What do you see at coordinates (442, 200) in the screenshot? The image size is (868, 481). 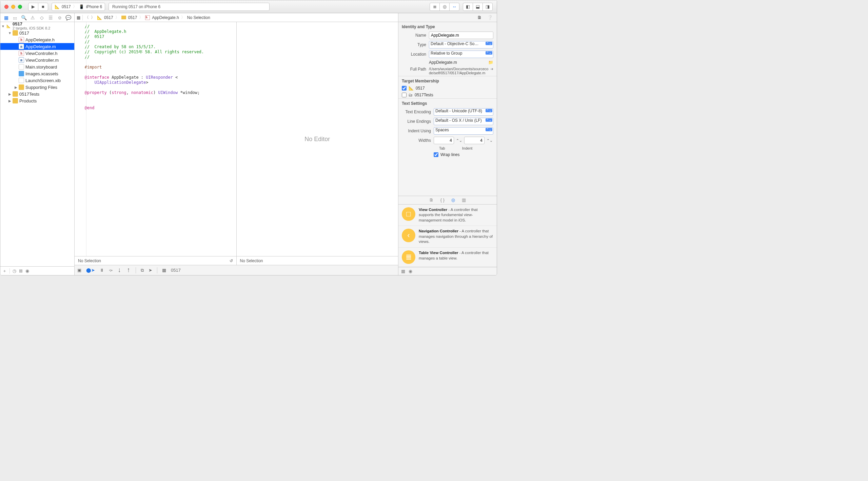 I see `code-snippet-tab: { }` at bounding box center [442, 200].